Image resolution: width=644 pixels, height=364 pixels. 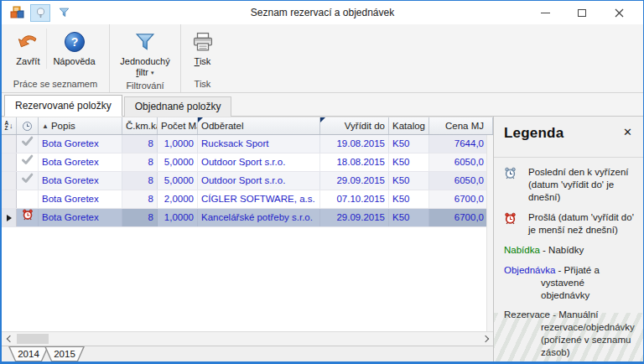 I want to click on year-tab-2015: 2015, so click(x=65, y=354).